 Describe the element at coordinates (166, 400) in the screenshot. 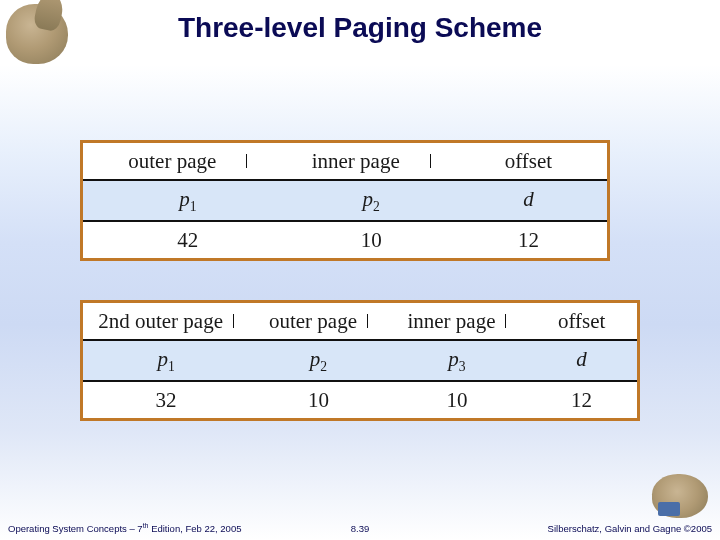

I see `t2-b0: 32` at that location.